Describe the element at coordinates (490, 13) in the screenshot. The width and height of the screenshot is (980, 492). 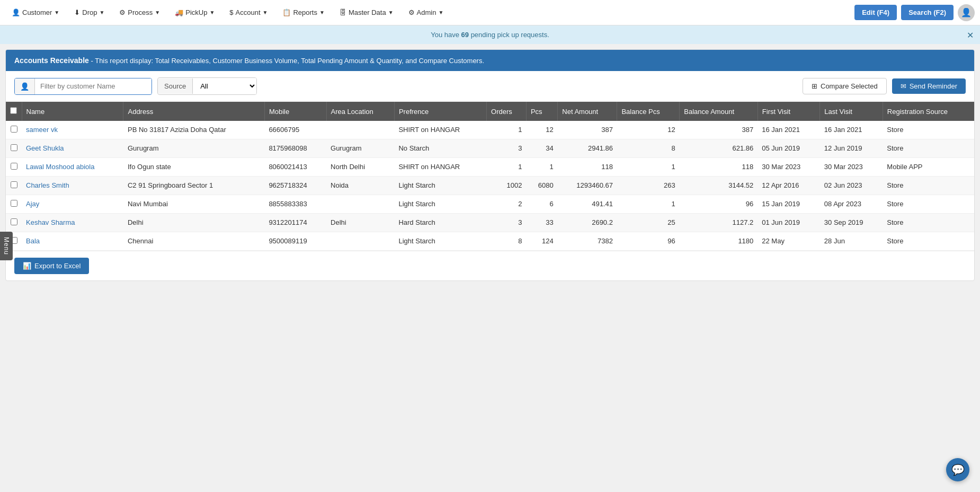
I see `top-navigation: 👤 Customer ▼ ⬇ Drop ▼ ⚙ Process ▼ 🚚 Pick…` at that location.